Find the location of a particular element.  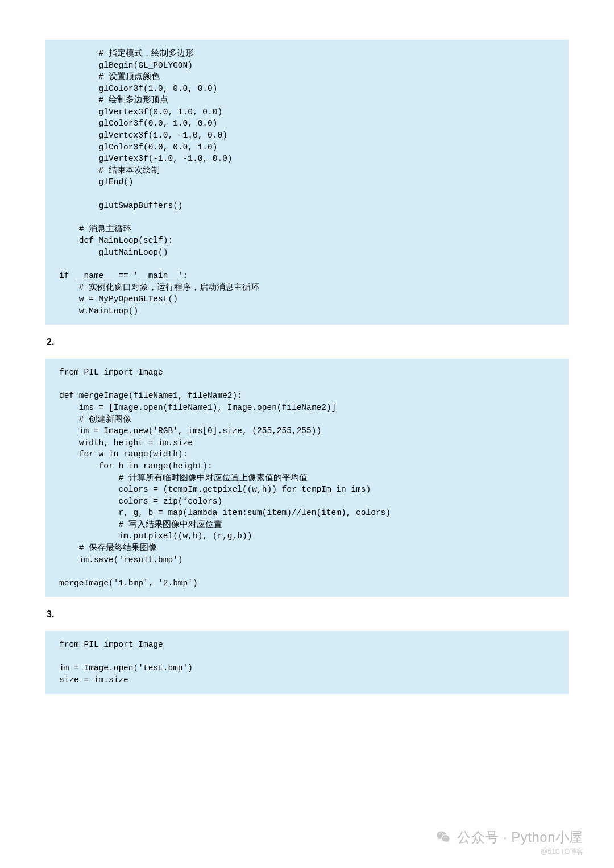

watermark-text: 公众号 · Python小屋 is located at coordinates (520, 837).